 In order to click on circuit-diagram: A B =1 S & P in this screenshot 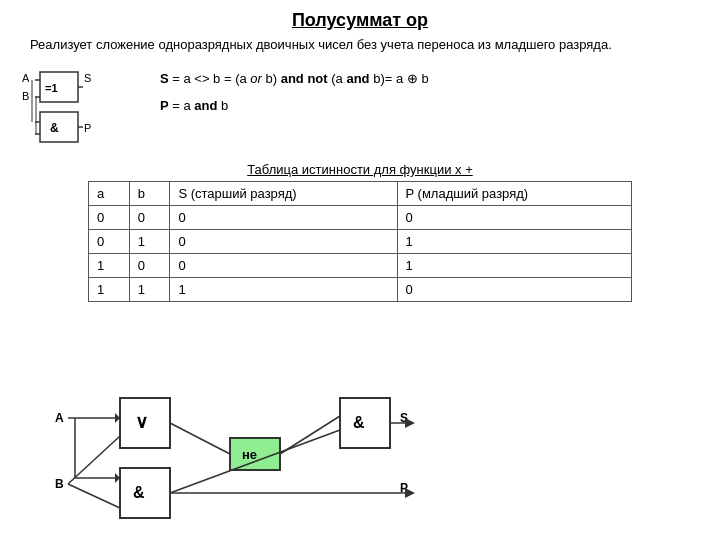, I will do `click(80, 107)`.